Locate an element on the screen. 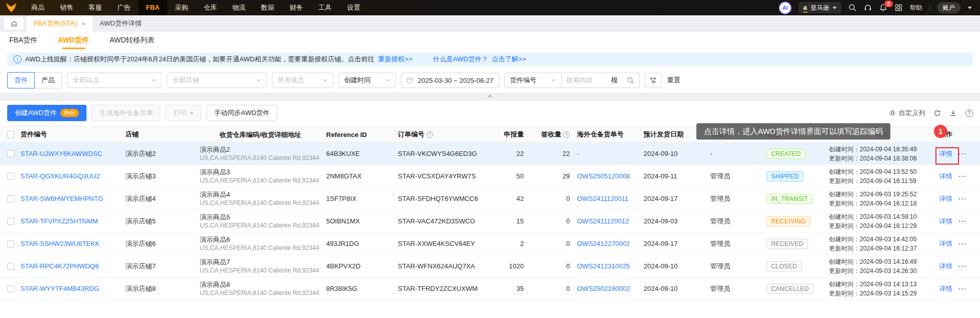 Image resolution: width=980 pixels, height=318 pixels. reference-id: 5OIBN1MX is located at coordinates (343, 221).